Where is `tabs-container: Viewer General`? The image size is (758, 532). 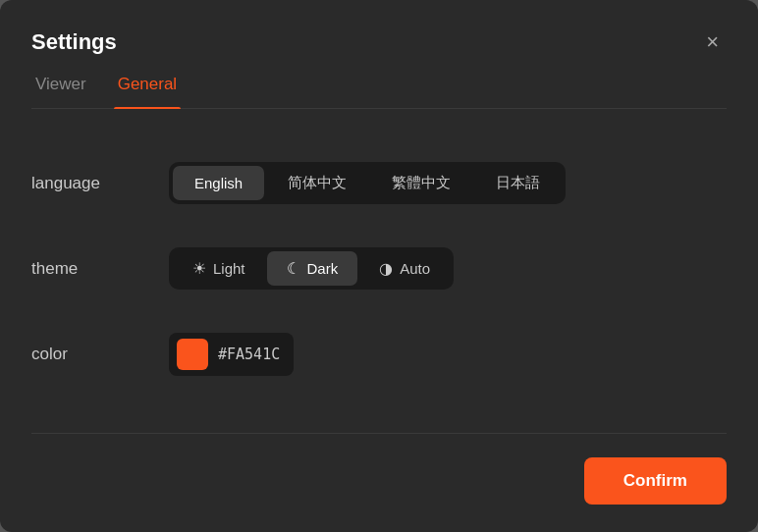 tabs-container: Viewer General is located at coordinates (379, 86).